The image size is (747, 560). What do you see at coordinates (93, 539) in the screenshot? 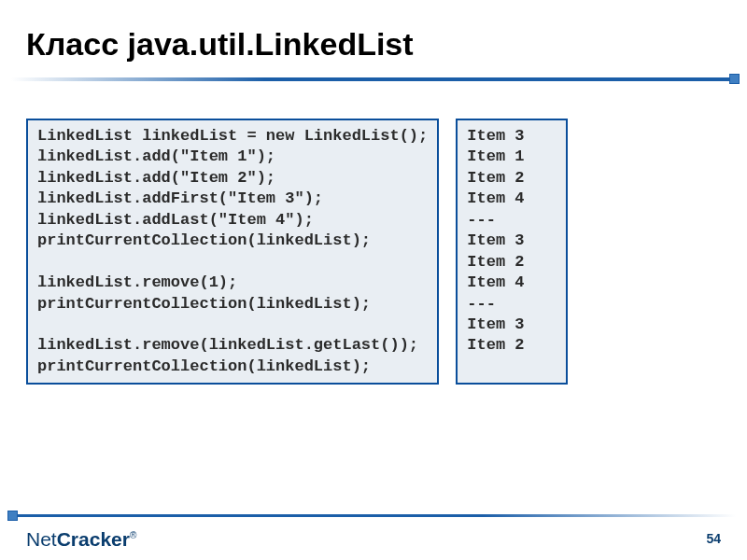
I see `logo-part-cracker: Cracker` at bounding box center [93, 539].